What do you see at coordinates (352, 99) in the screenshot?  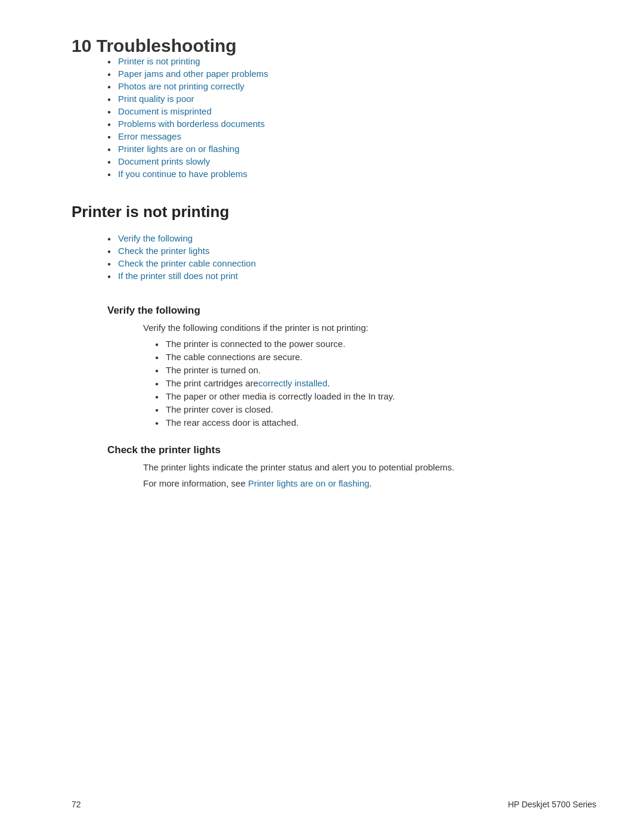 I see `toc-item: Print quality is poor` at bounding box center [352, 99].